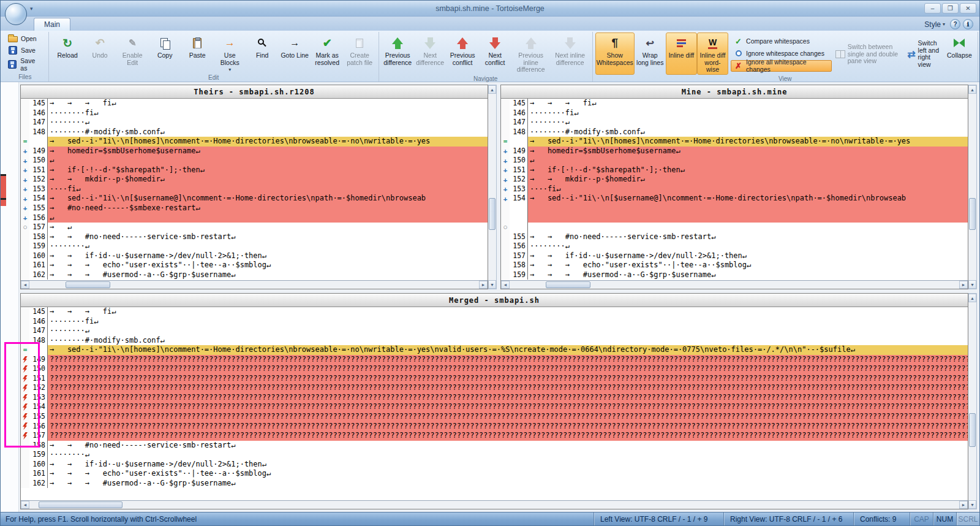 This screenshot has height=526, width=980. What do you see at coordinates (734, 237) in the screenshot?
I see `code-row-155: 155→ → #no·need·----·service·smb·restart…` at bounding box center [734, 237].